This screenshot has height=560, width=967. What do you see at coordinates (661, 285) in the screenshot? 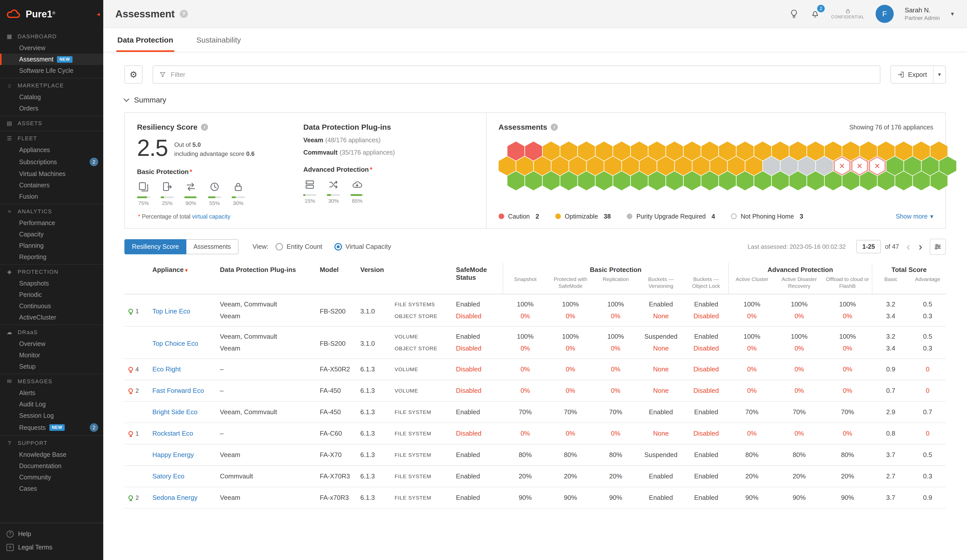
I see `col-buckets-versioning: Buckets — Versioning` at bounding box center [661, 285].